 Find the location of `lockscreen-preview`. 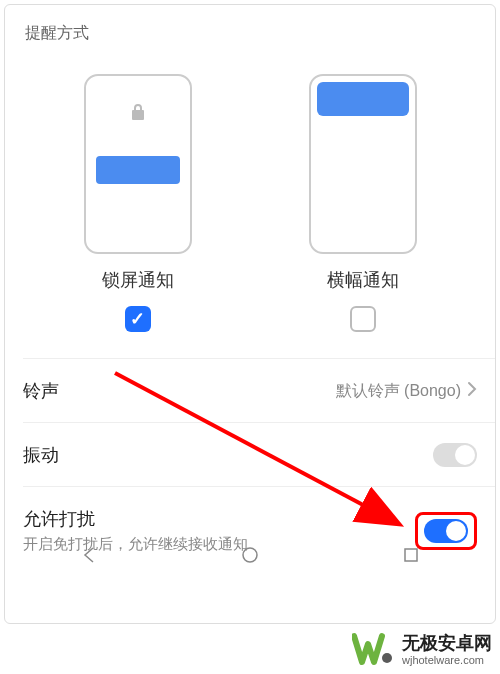

lockscreen-preview is located at coordinates (138, 164).